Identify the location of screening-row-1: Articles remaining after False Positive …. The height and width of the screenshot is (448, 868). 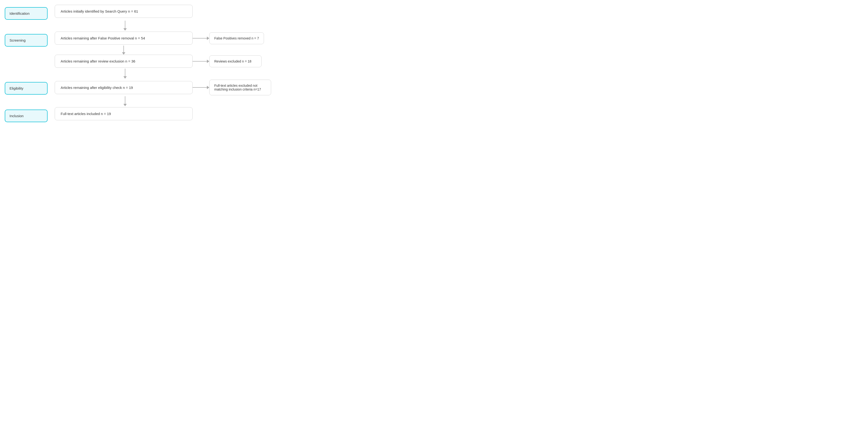
(198, 38).